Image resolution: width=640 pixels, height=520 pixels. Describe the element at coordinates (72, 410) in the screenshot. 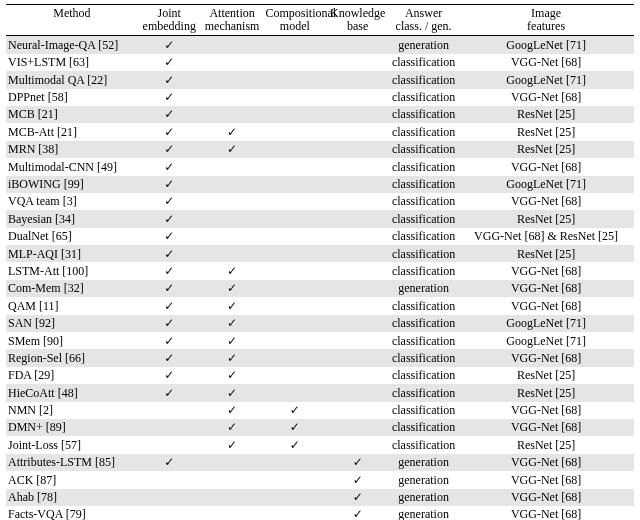

I see `method-cell: NMN [2]` at that location.